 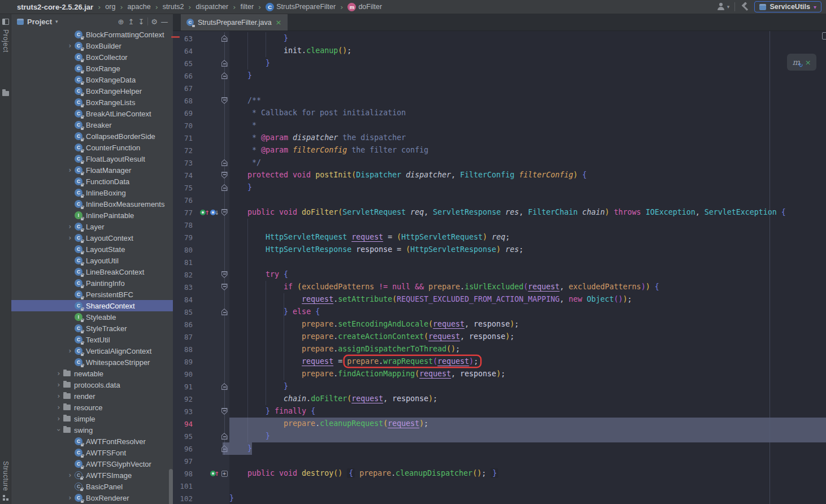 I want to click on breadcrumb-item-strutspreparefilter: CStrutsPrepareFilter, so click(x=301, y=7).